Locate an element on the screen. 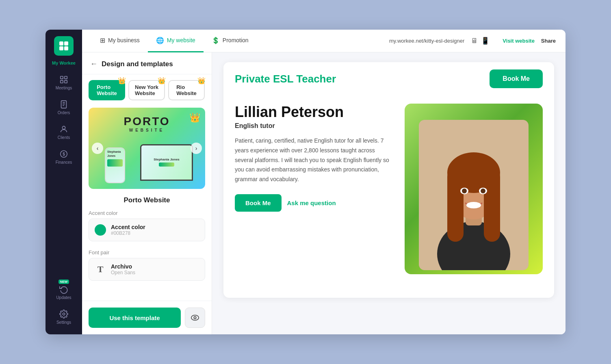 The height and width of the screenshot is (364, 611). sidebar-item-settings: Settings is located at coordinates (64, 317).